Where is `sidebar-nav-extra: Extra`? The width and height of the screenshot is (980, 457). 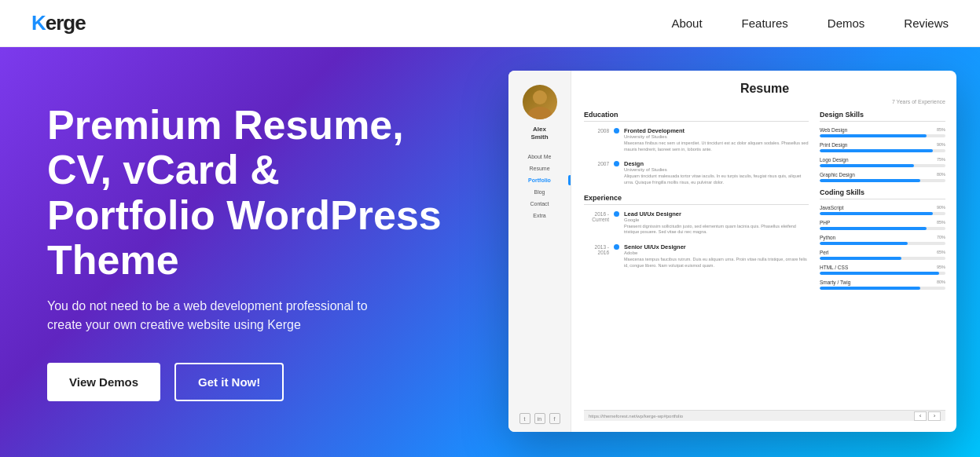 sidebar-nav-extra: Extra is located at coordinates (539, 215).